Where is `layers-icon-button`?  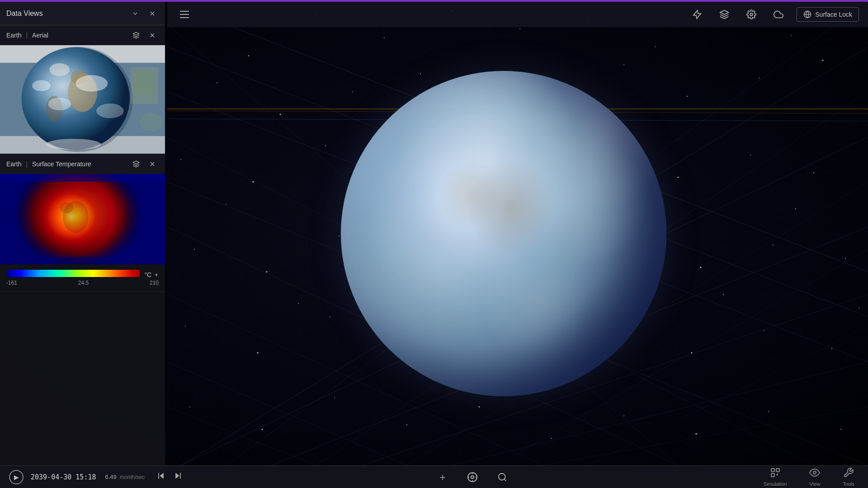
layers-icon-button is located at coordinates (724, 14).